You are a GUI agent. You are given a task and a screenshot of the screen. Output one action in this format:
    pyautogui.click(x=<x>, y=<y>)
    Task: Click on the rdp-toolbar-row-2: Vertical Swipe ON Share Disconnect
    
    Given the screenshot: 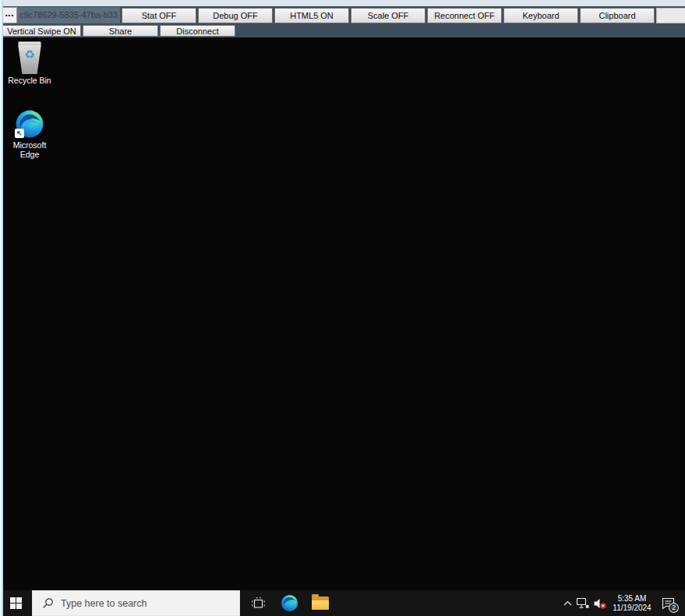 What is the action you would take?
    pyautogui.click(x=343, y=31)
    